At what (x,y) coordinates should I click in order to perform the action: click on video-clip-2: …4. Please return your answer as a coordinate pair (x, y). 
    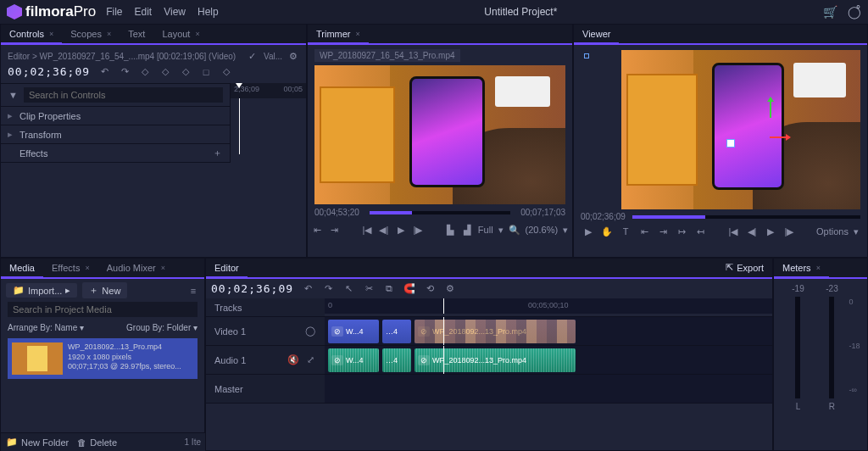
    Looking at the image, I should click on (397, 331).